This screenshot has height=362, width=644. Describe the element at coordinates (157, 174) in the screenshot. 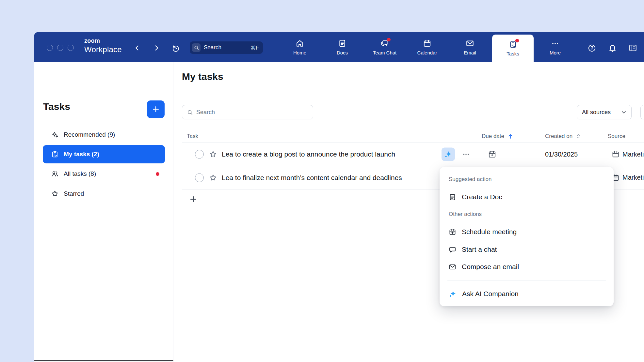

I see `all-tasks-notification-dot` at that location.